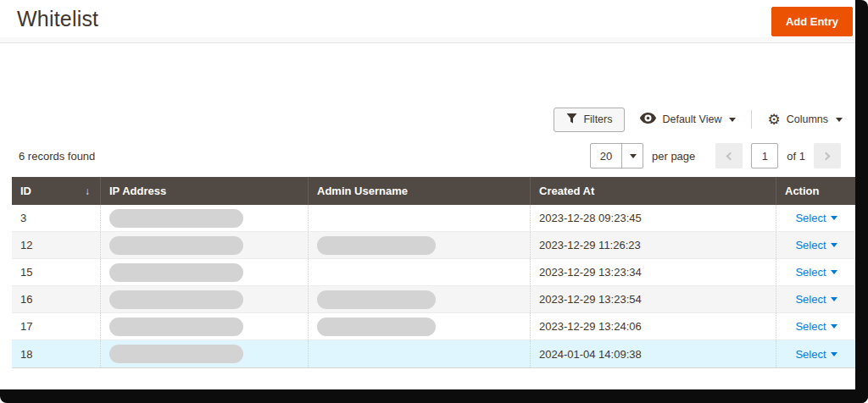 The image size is (868, 403). What do you see at coordinates (617, 156) in the screenshot?
I see `page-size-select: 20` at bounding box center [617, 156].